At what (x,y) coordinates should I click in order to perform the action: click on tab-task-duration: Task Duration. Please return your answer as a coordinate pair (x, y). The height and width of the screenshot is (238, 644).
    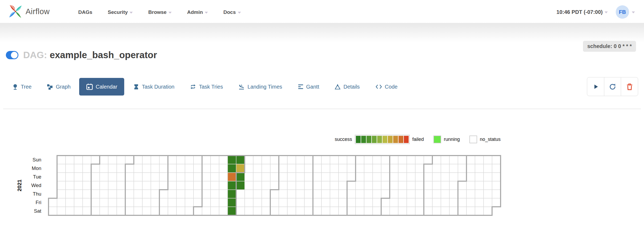
    Looking at the image, I should click on (154, 87).